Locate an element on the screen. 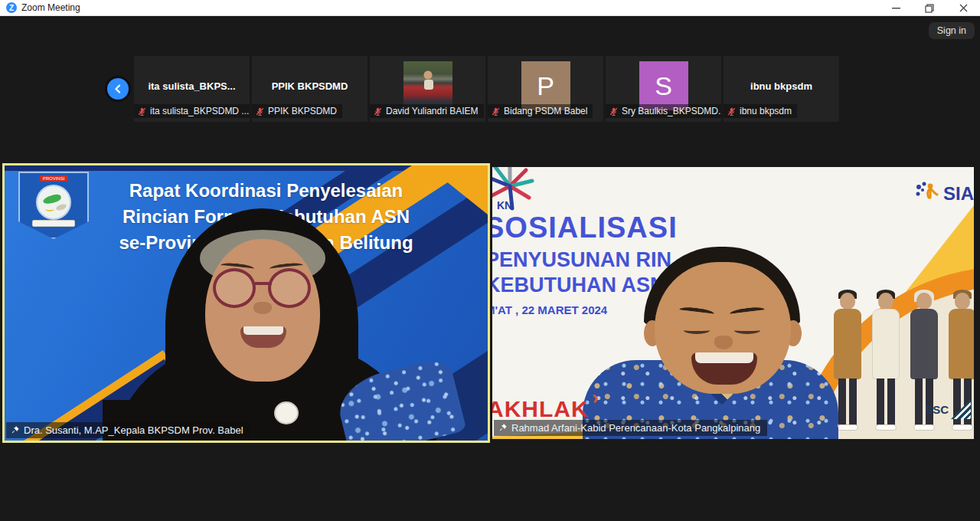 Image resolution: width=980 pixels, height=521 pixels. slide-heading: SOSIALISASI is located at coordinates (585, 228).